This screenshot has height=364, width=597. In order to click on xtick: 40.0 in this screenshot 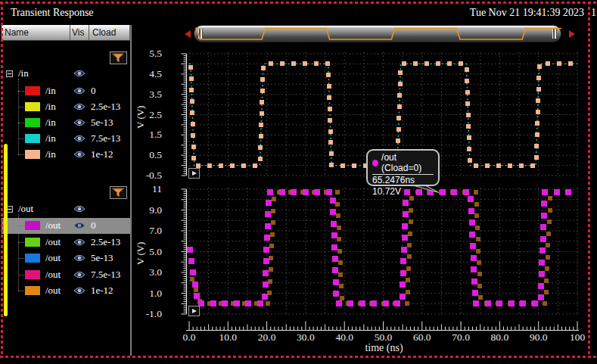, I will do `click(344, 338)`.